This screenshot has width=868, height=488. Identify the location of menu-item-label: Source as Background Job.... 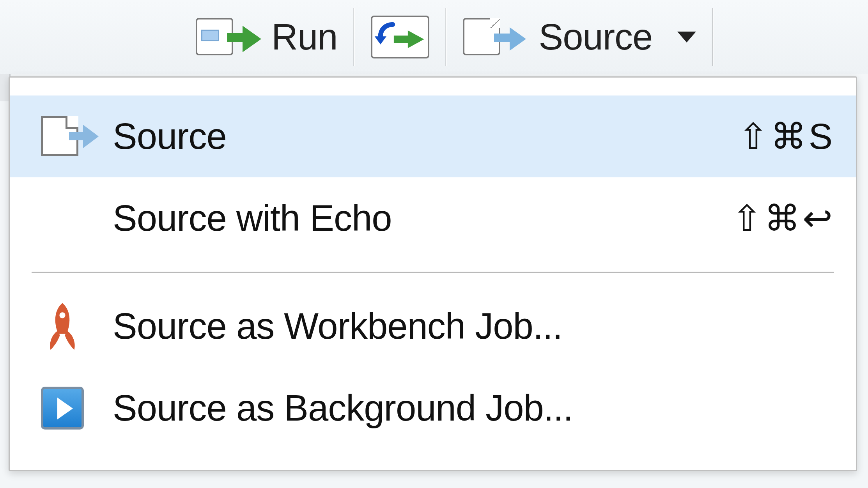
(467, 408).